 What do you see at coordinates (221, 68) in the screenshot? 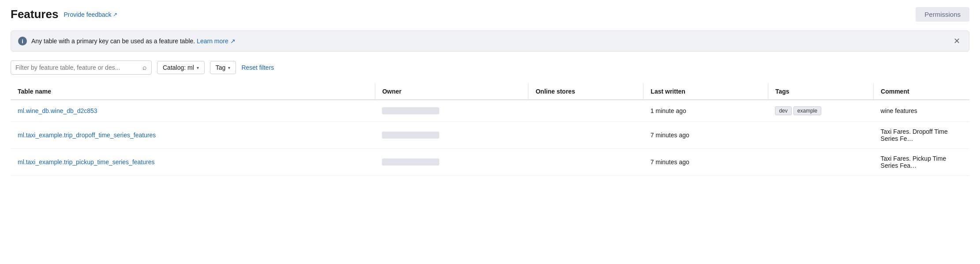
I see `tag-label: Tag` at bounding box center [221, 68].